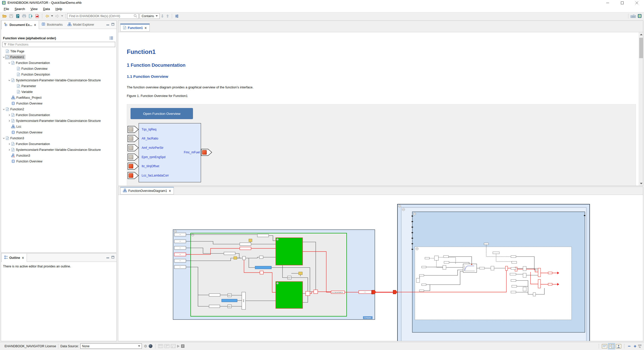 This screenshot has height=350, width=644. I want to click on pt1-filter-block, so click(470, 268).